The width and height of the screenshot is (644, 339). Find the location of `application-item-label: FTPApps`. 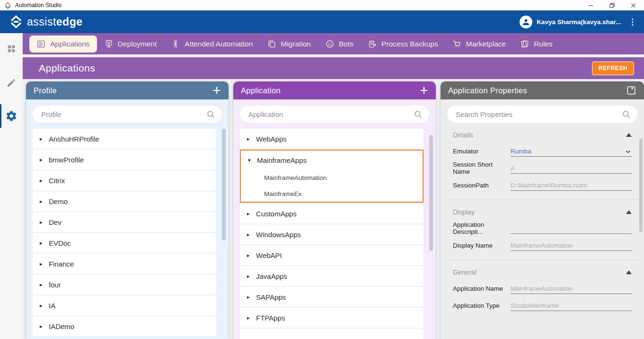

application-item-label: FTPApps is located at coordinates (271, 318).